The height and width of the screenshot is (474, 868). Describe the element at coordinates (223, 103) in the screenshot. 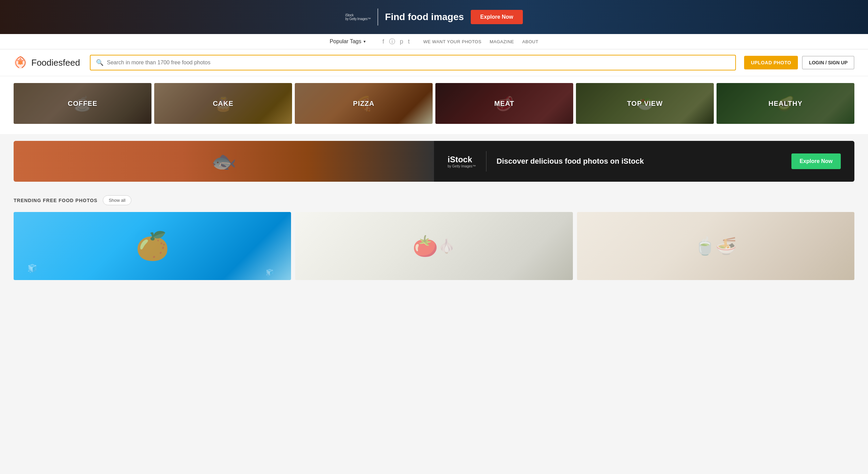

I see `category-card-cake: 🎂 CAKE` at that location.